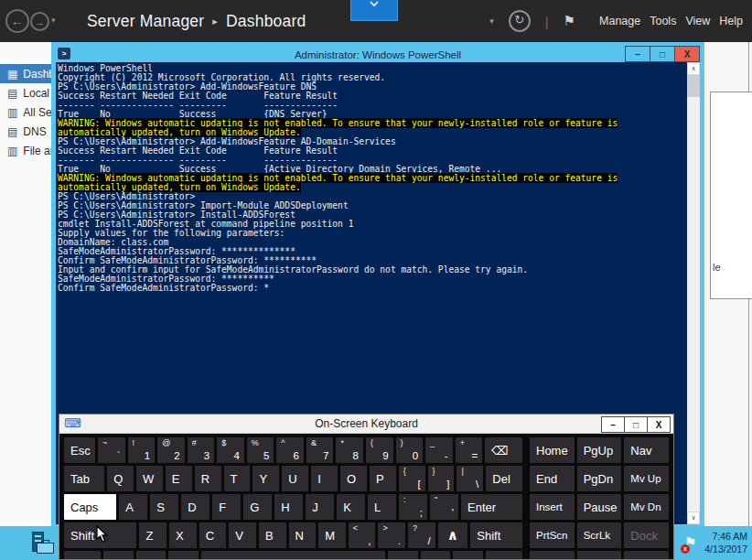 The image size is (752, 560). Describe the element at coordinates (382, 507) in the screenshot. I see `key-l: L` at that location.